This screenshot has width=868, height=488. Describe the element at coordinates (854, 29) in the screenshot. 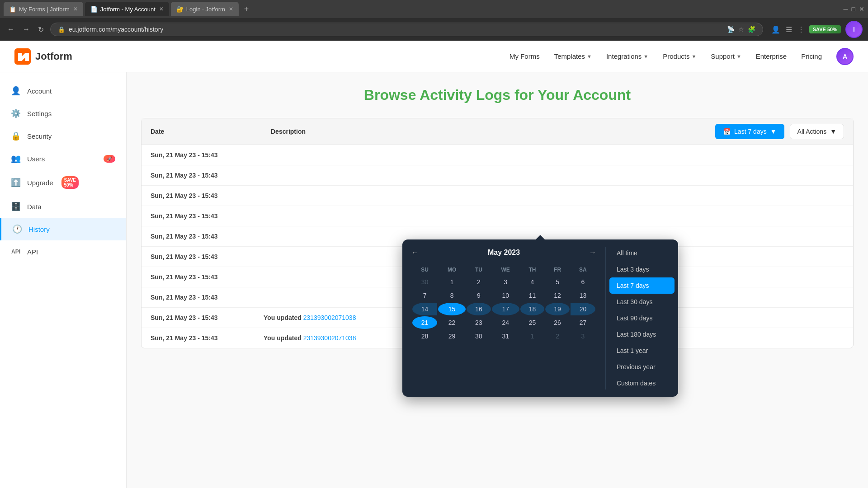

I see `profile-avatar: I` at that location.